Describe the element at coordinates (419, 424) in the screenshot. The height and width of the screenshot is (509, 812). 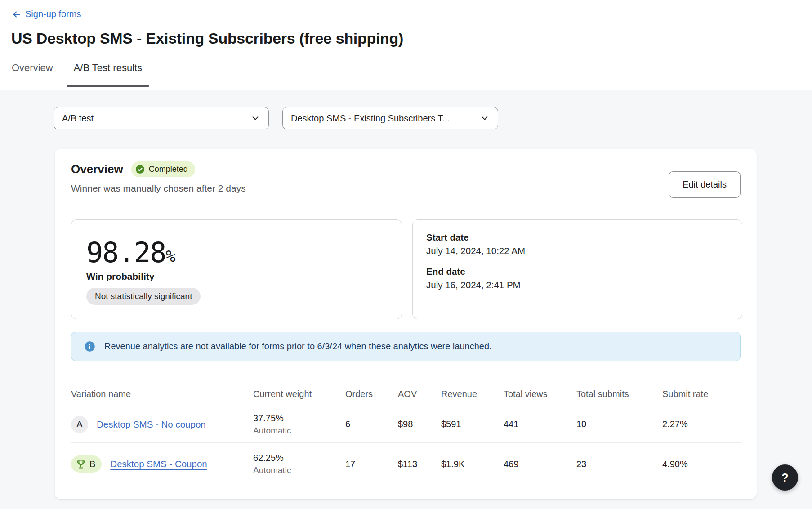
I see `aov-value: $98` at that location.